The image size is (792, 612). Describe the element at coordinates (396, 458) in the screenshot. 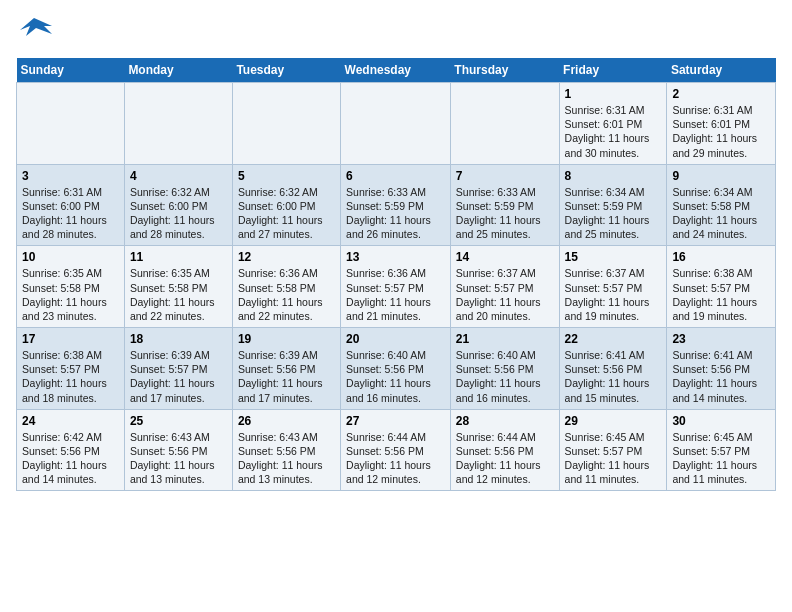

I see `day-info: Sunrise: 6:44 AM Sunset: 5:56 PM Dayligh…` at that location.